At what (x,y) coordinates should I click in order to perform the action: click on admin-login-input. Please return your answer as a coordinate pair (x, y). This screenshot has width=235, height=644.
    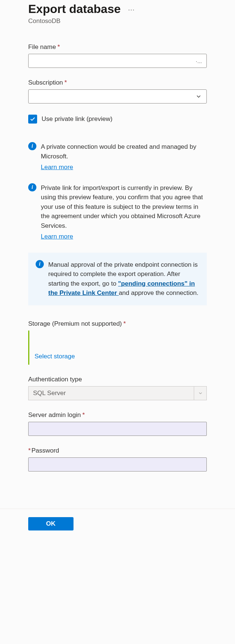
    Looking at the image, I should click on (117, 429).